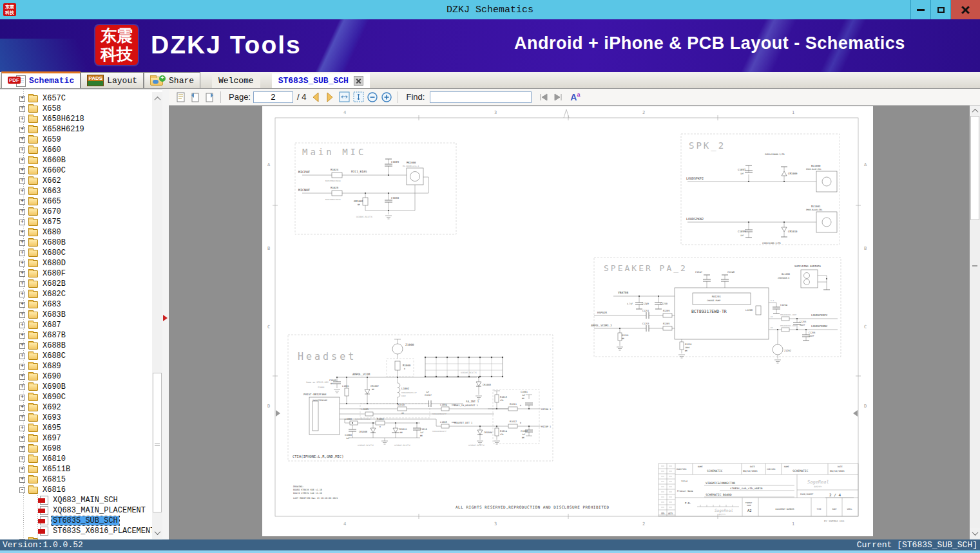 The image size is (980, 553). Describe the element at coordinates (112, 80) in the screenshot. I see `tab-layout: PADS Layout` at that location.